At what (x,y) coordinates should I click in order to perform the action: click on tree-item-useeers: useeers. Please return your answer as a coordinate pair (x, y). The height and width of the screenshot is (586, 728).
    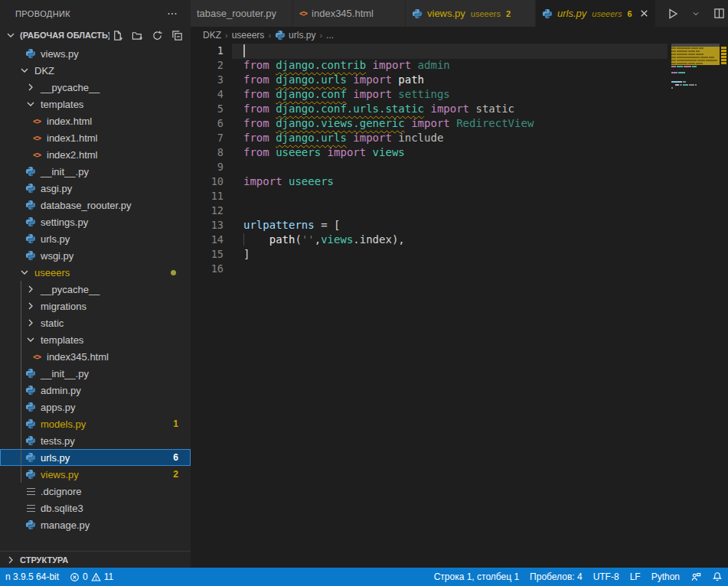
    Looking at the image, I should click on (95, 272).